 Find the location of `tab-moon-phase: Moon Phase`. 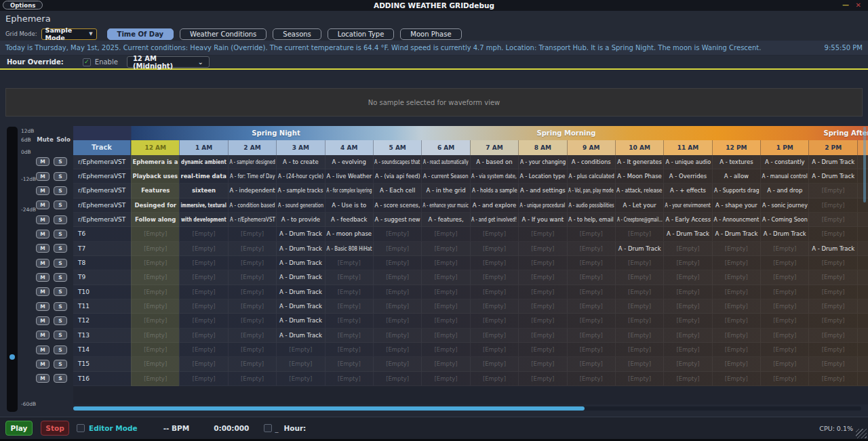

tab-moon-phase: Moon Phase is located at coordinates (431, 34).